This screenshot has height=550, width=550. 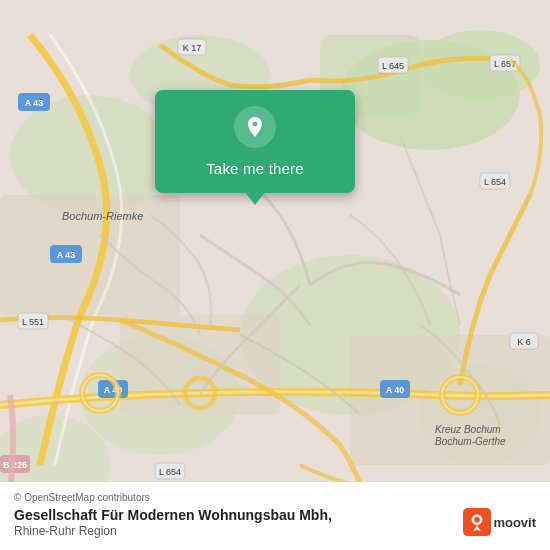 I want to click on svg-text: Bochum-Gerthe, so click(x=470, y=442).